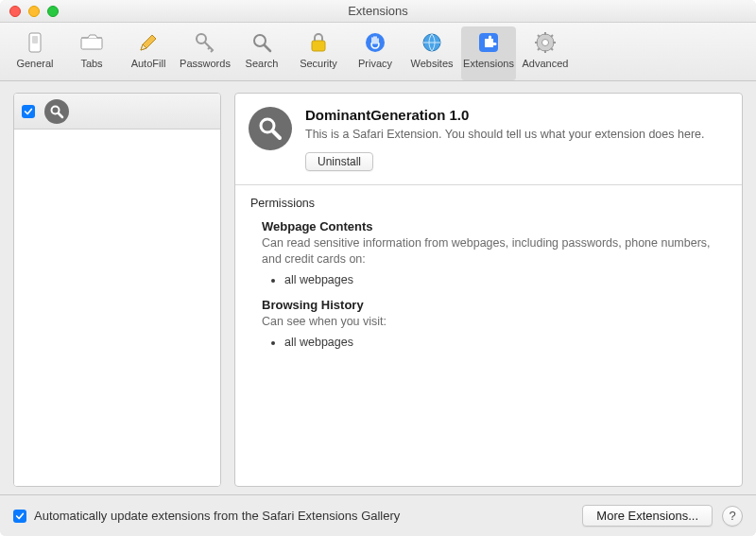 This screenshot has height=536, width=756. What do you see at coordinates (378, 52) in the screenshot?
I see `preferences-toolbar: General Tabs AutoFill Passwords Search` at bounding box center [378, 52].